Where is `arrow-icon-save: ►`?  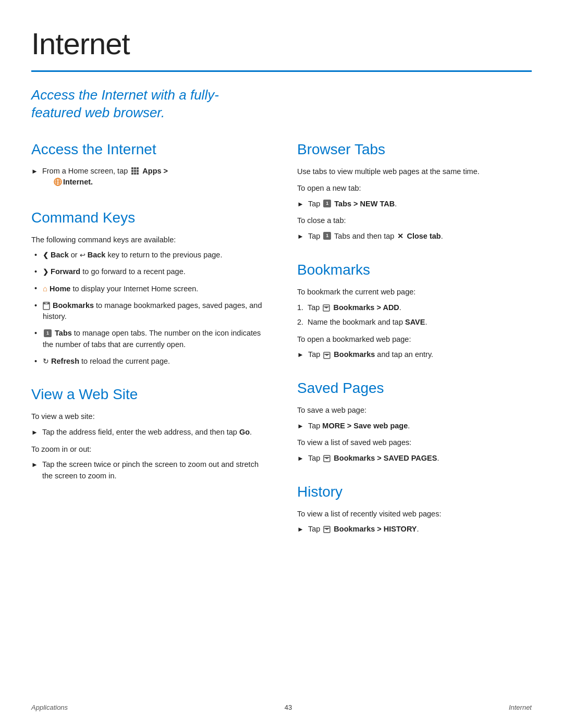 arrow-icon-save: ► is located at coordinates (300, 426).